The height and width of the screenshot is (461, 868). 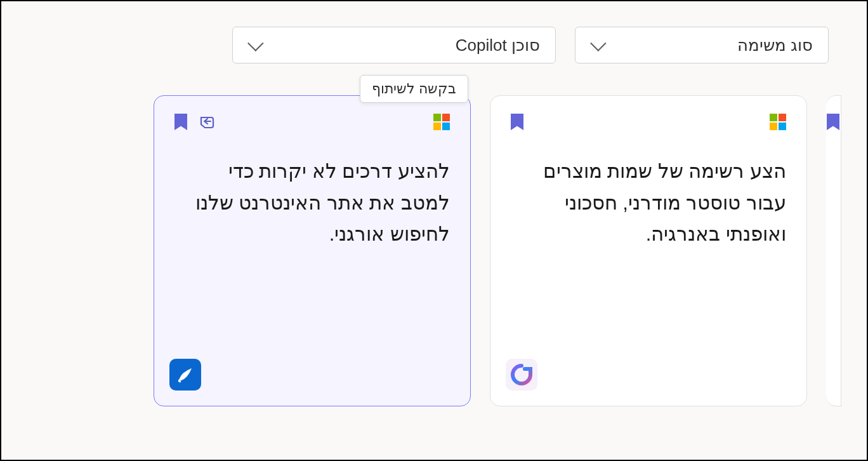 What do you see at coordinates (834, 251) in the screenshot?
I see `prompt-card-peek` at bounding box center [834, 251].